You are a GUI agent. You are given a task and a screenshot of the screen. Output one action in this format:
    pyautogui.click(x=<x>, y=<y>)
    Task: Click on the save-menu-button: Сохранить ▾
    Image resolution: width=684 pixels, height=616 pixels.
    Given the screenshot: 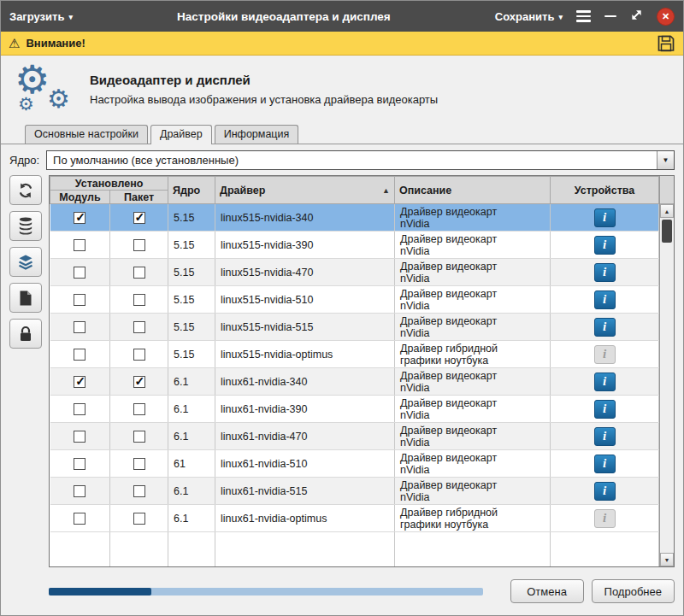 What is the action you would take?
    pyautogui.click(x=528, y=17)
    